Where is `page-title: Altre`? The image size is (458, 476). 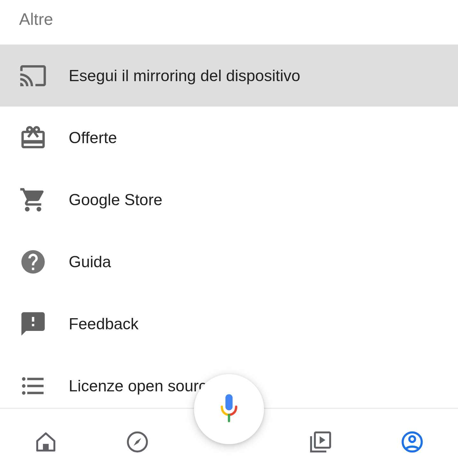
page-title: Altre is located at coordinates (229, 19).